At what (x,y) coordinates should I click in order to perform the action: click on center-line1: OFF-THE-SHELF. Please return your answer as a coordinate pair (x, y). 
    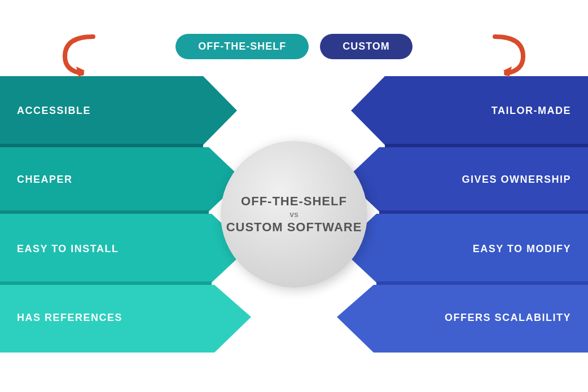
    Looking at the image, I should click on (294, 201).